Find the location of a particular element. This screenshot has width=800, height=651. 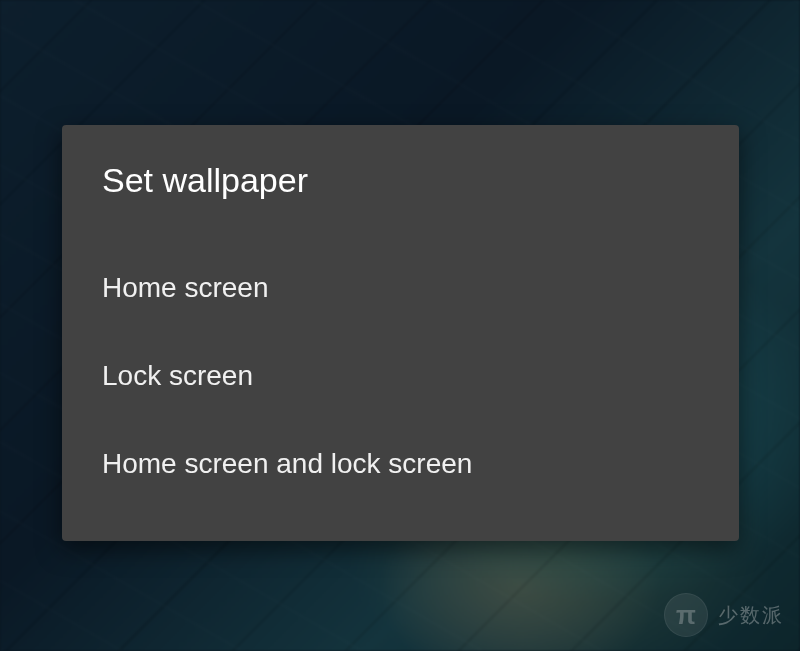

watermark: π 少数派 is located at coordinates (724, 615).